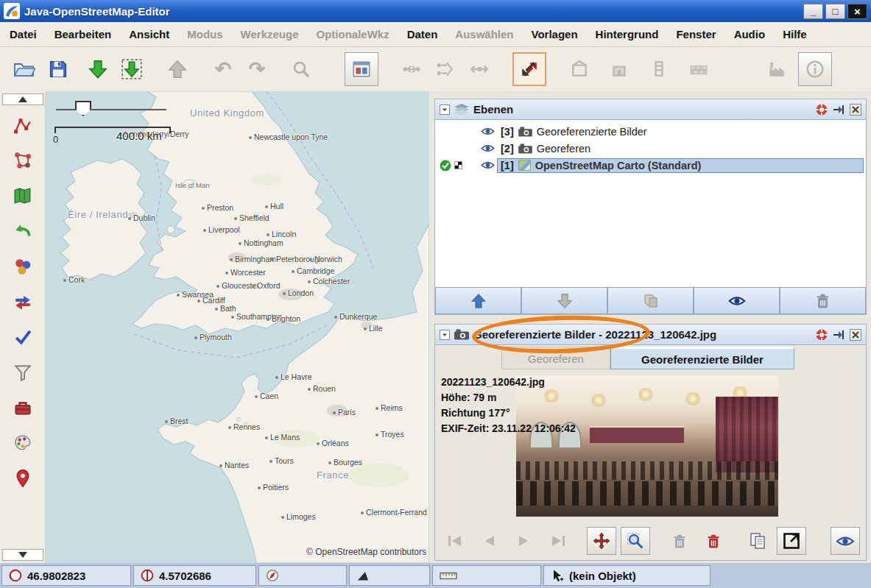 The image size is (871, 588). What do you see at coordinates (83, 34) in the screenshot?
I see `menu-item-bearbeiten: Bearbeiten` at bounding box center [83, 34].